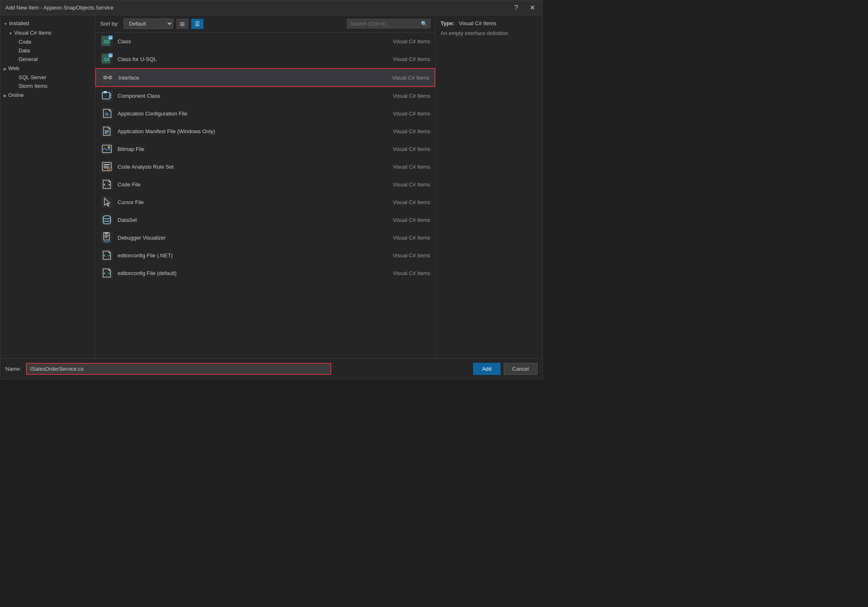 The image size is (868, 607). Describe the element at coordinates (239, 149) in the screenshot. I see `item-name-bitmap: Bitmap File` at that location.